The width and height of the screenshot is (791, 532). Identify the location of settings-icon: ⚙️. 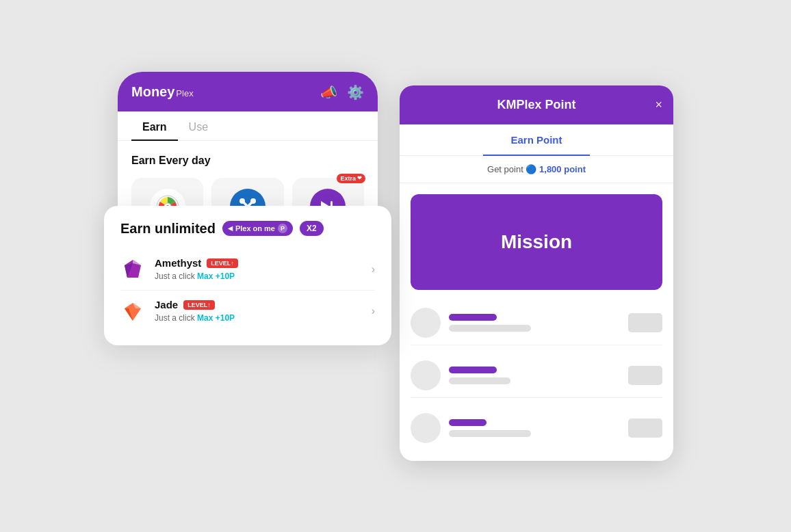
(356, 92).